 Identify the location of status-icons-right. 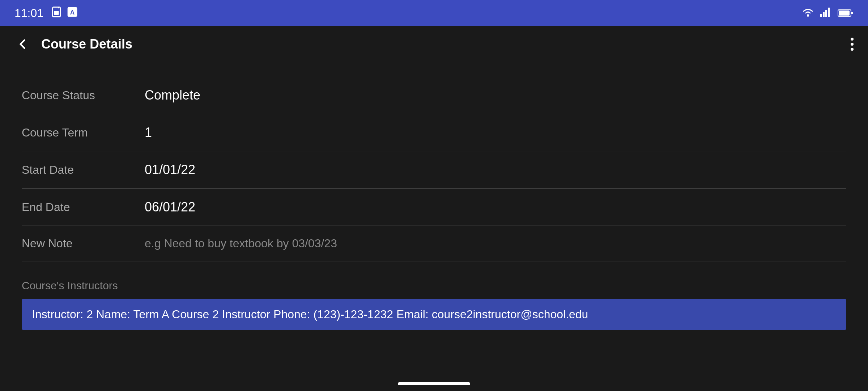
(827, 13).